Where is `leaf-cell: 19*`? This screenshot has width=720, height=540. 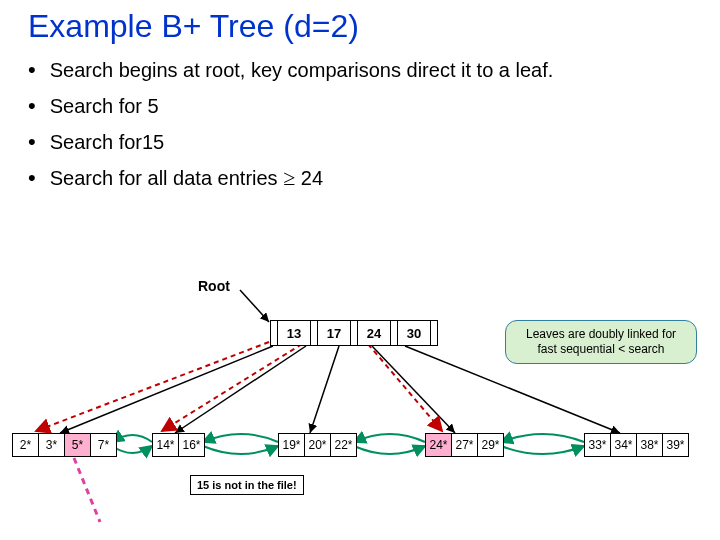 leaf-cell: 19* is located at coordinates (292, 445).